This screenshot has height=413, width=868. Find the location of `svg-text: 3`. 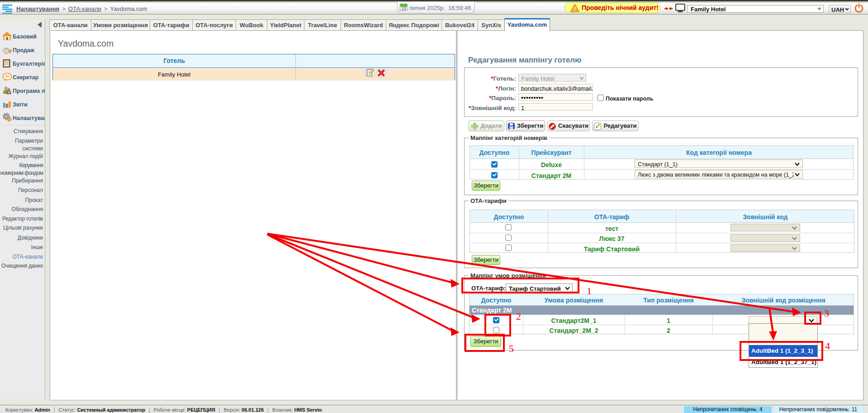

svg-text: 3 is located at coordinates (827, 313).